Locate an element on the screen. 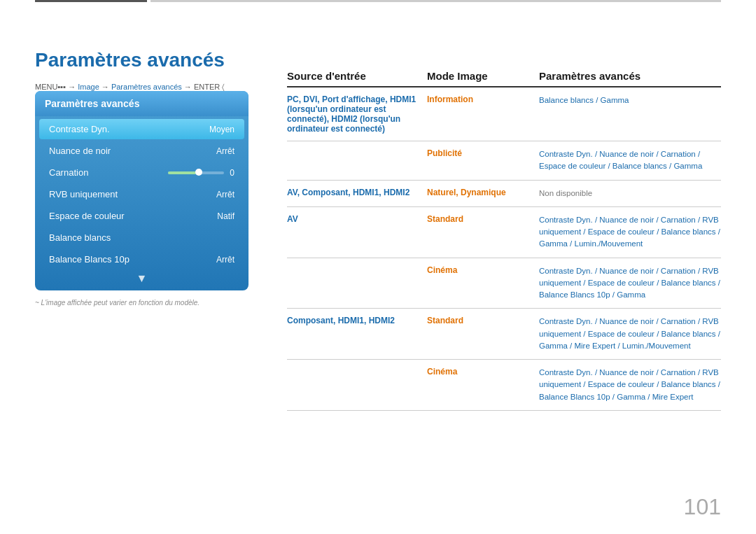 The width and height of the screenshot is (756, 534). cell-params-6: Contraste Dyn. / Nuance de noir / Carnat… is located at coordinates (630, 385).